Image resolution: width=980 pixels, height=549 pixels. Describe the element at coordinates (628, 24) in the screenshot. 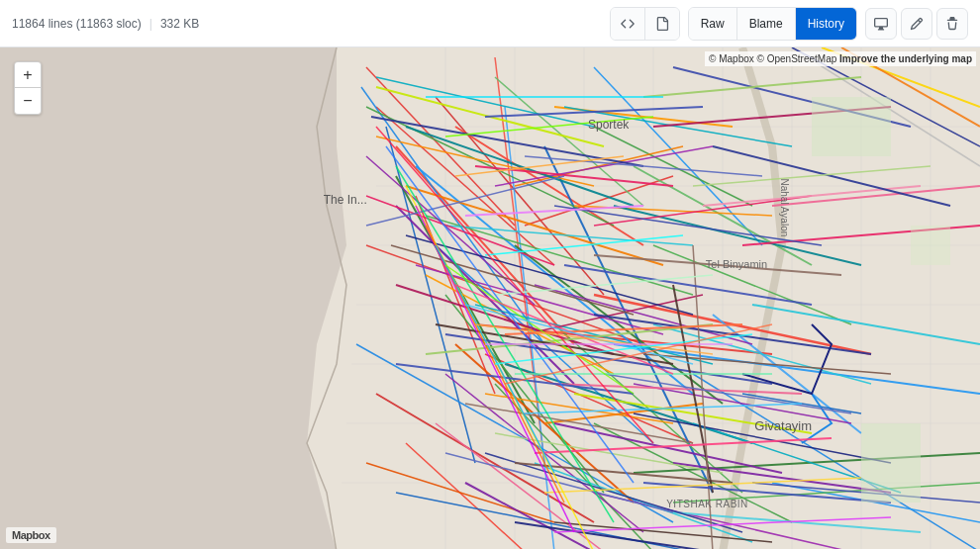

I see `code-view-button` at that location.